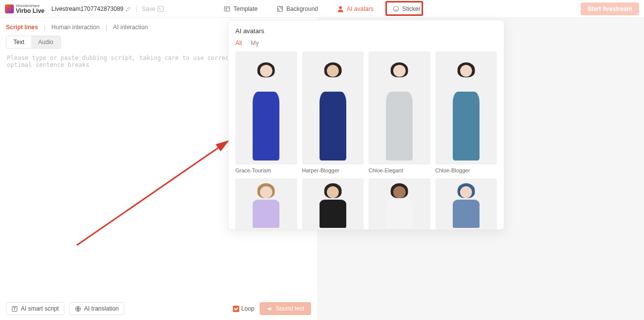  What do you see at coordinates (399, 112) in the screenshot?
I see `avatar-card: Chloe-Elegant` at bounding box center [399, 112].